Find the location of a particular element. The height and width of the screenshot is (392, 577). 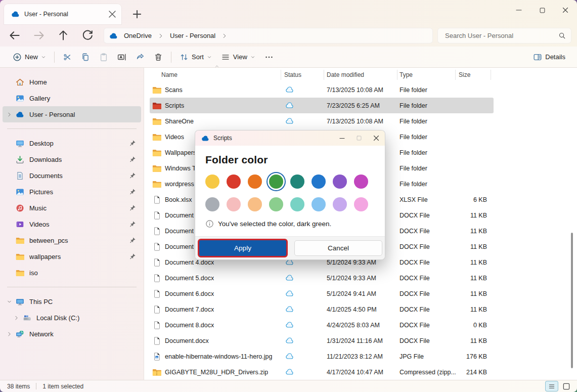

file-row-scripts: Scripts7/23/2025 6:25 AMFile folder is located at coordinates (322, 105).